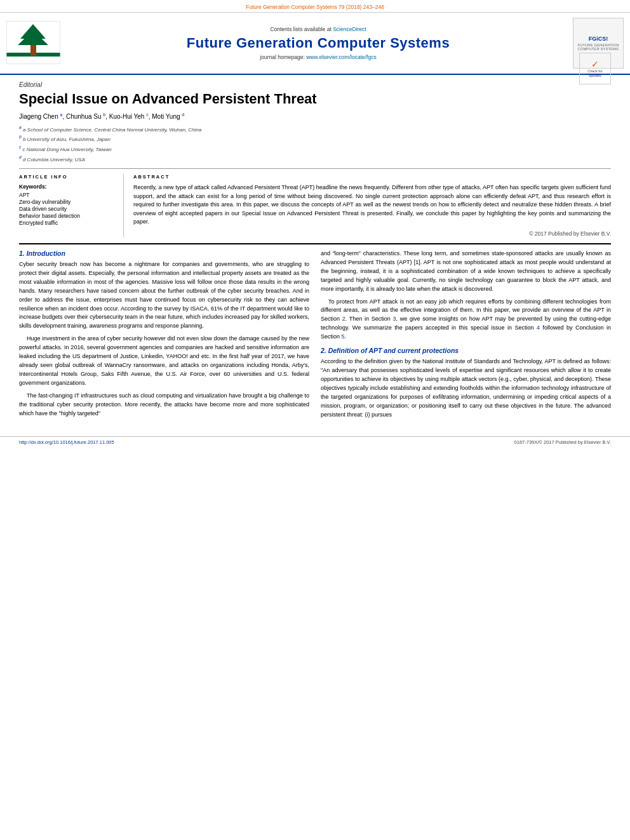  I want to click on section5-link: 5, so click(343, 337).